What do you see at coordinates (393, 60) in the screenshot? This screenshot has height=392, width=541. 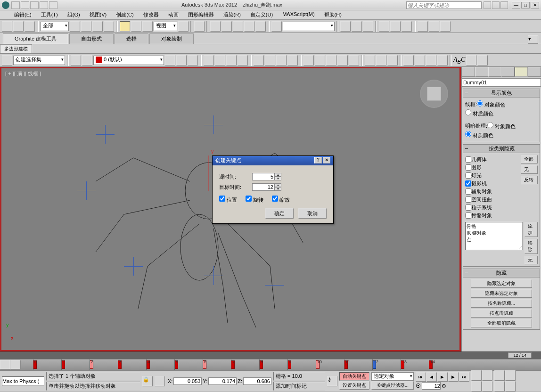 I see `teapot3-icon` at bounding box center [393, 60].